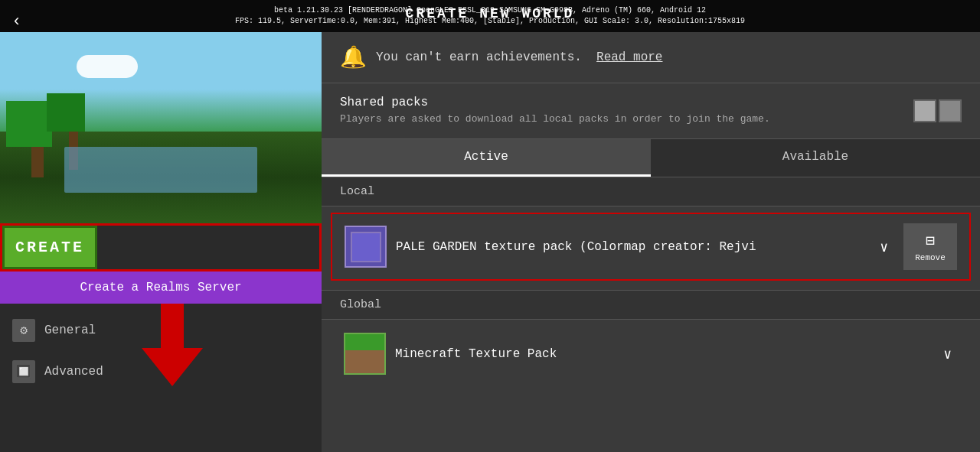 Image resolution: width=980 pixels, height=452 pixels. Describe the element at coordinates (633, 247) in the screenshot. I see `pack-name-pale-garden: PALE GARDEN texture pack (Colormap creat…` at that location.